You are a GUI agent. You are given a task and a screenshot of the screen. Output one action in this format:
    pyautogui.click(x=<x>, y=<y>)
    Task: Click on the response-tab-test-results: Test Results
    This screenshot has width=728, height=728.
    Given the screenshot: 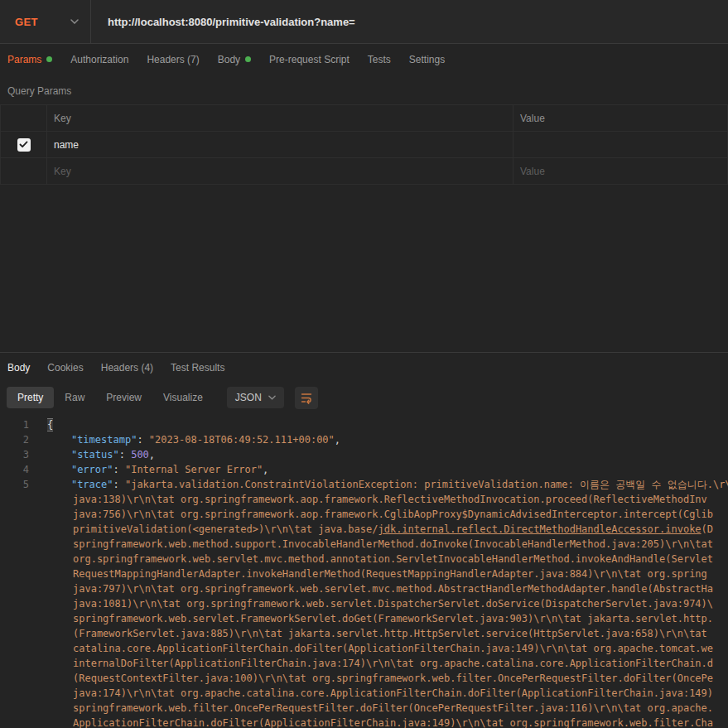 What is the action you would take?
    pyautogui.click(x=197, y=368)
    